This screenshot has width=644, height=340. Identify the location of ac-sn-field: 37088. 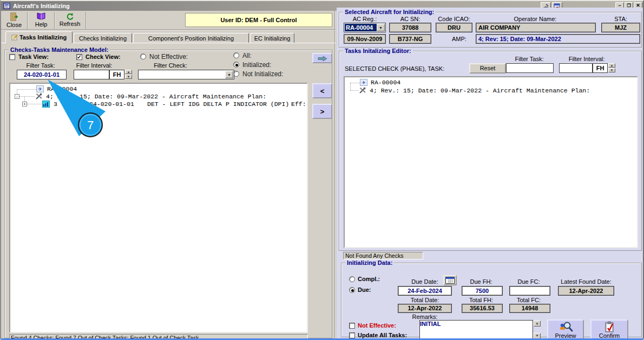
(410, 28).